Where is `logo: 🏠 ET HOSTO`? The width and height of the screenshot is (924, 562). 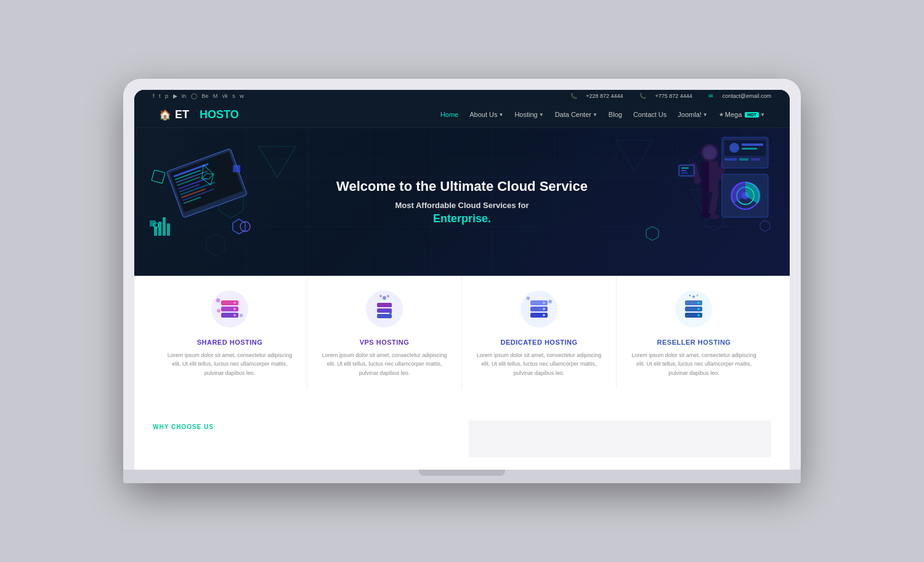 logo: 🏠 ET HOSTO is located at coordinates (199, 114).